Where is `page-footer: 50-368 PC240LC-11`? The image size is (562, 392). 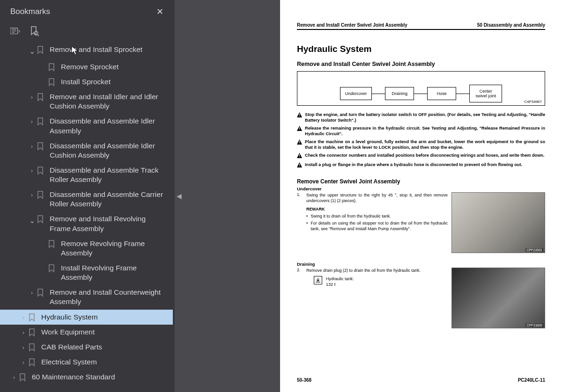 page-footer: 50-368 PC240LC-11 is located at coordinates (421, 373).